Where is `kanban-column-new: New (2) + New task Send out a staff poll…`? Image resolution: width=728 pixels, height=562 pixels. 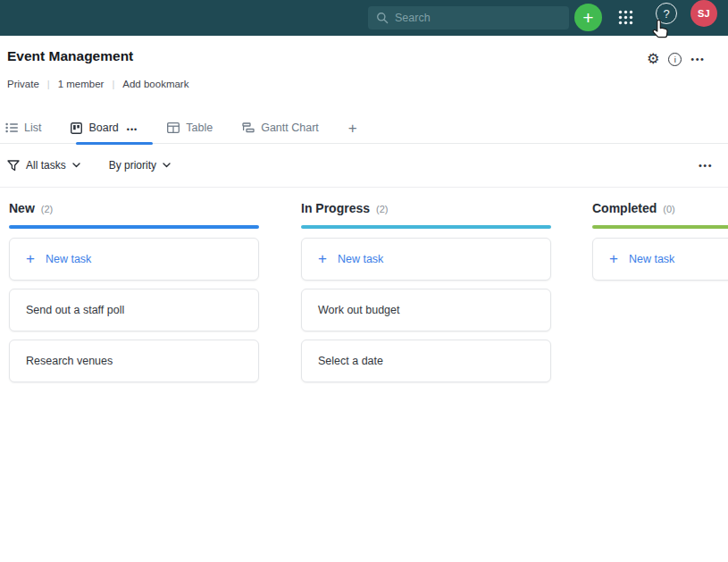
kanban-column-new: New (2) + New task Send out a staff poll… is located at coordinates (134, 296).